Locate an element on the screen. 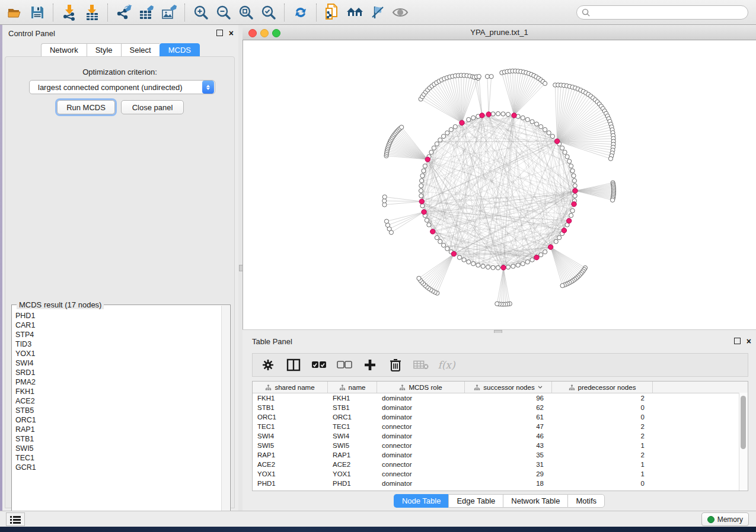 This screenshot has height=532, width=756. new-network-from-selection-button is located at coordinates (333, 12).